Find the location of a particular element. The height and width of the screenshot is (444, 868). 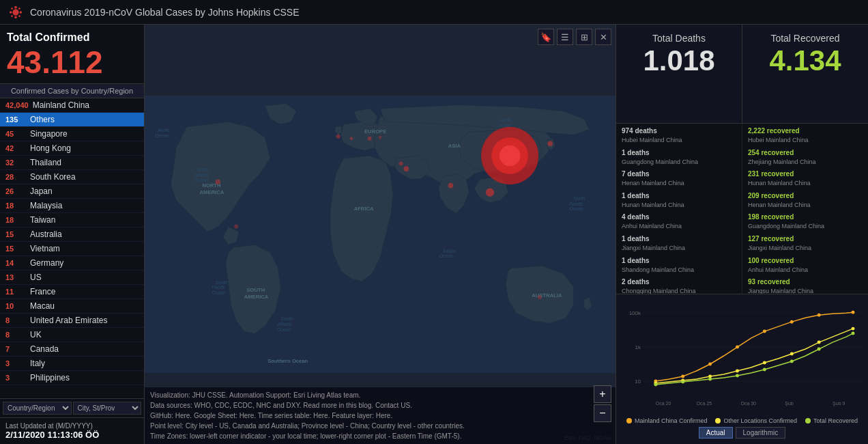

grid-view-button: ⊞ is located at coordinates (584, 37).